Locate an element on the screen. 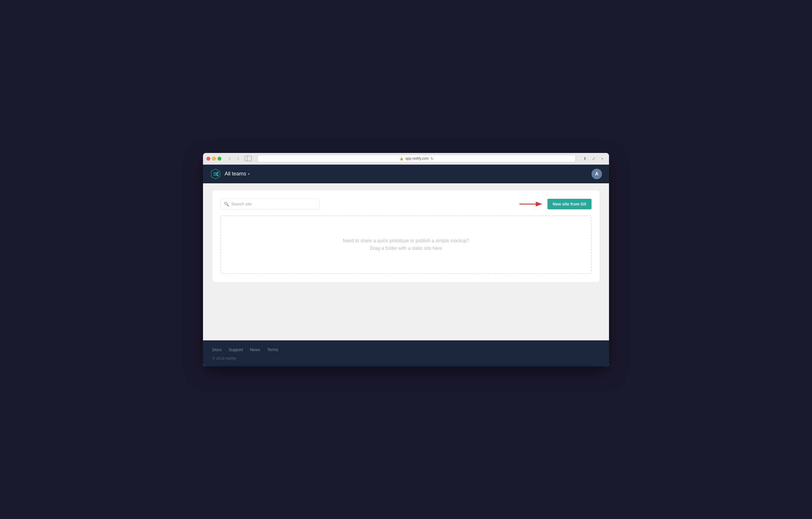  forward-button: › is located at coordinates (238, 159).